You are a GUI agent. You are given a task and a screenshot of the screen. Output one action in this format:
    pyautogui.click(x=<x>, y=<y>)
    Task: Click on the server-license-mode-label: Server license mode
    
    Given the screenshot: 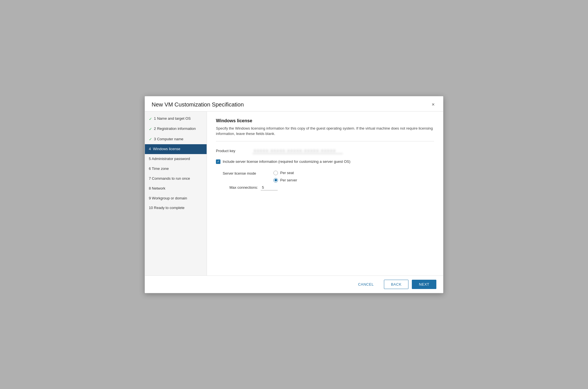 What is the action you would take?
    pyautogui.click(x=248, y=173)
    